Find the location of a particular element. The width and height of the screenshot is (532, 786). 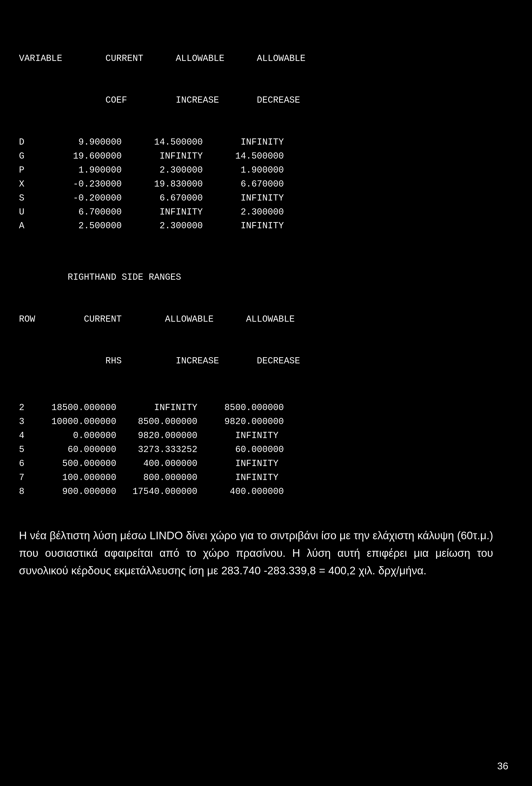

variables-rows: D 9.900000 14.500000 INFINITYG 19.600000… is located at coordinates (266, 184).